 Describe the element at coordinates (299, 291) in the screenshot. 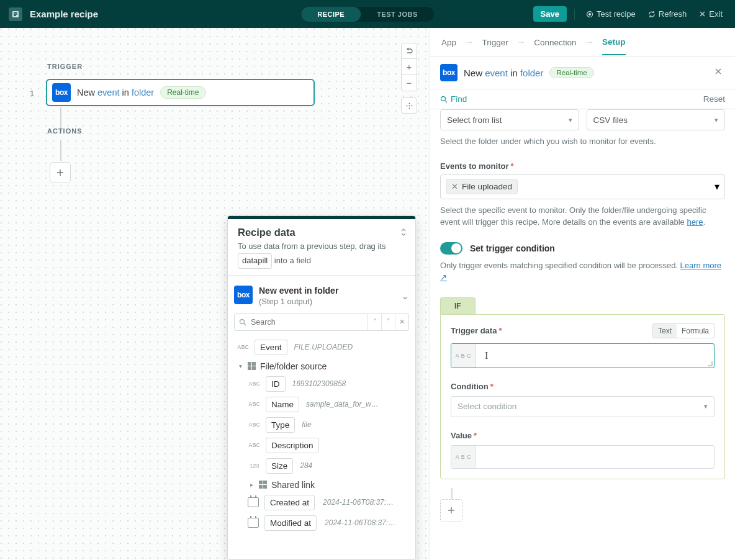

I see `step-output-title: New event in folder` at that location.